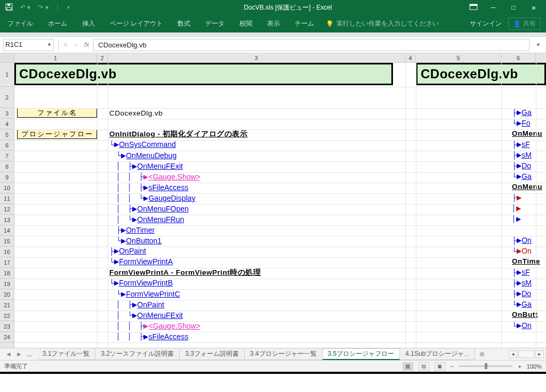  I want to click on row-header: 17, so click(7, 263).